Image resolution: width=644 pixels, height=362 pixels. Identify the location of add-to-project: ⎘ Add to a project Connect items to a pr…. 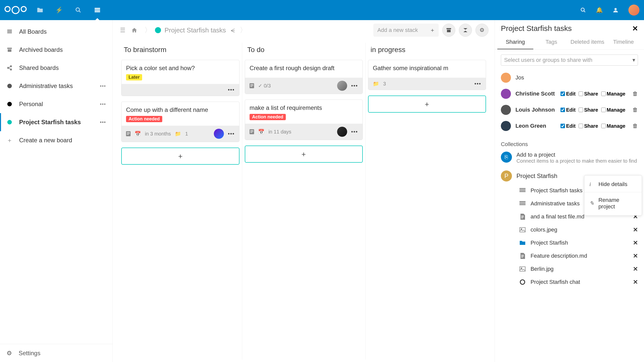
(570, 159).